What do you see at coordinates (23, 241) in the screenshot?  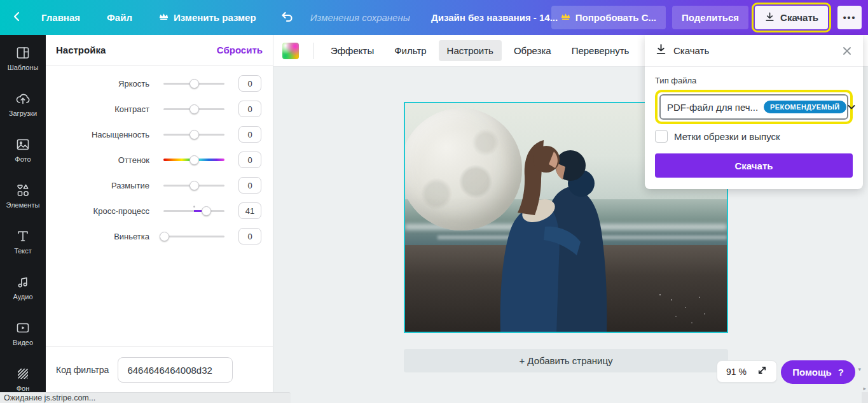 I see `sidebar-item-text: Текст` at bounding box center [23, 241].